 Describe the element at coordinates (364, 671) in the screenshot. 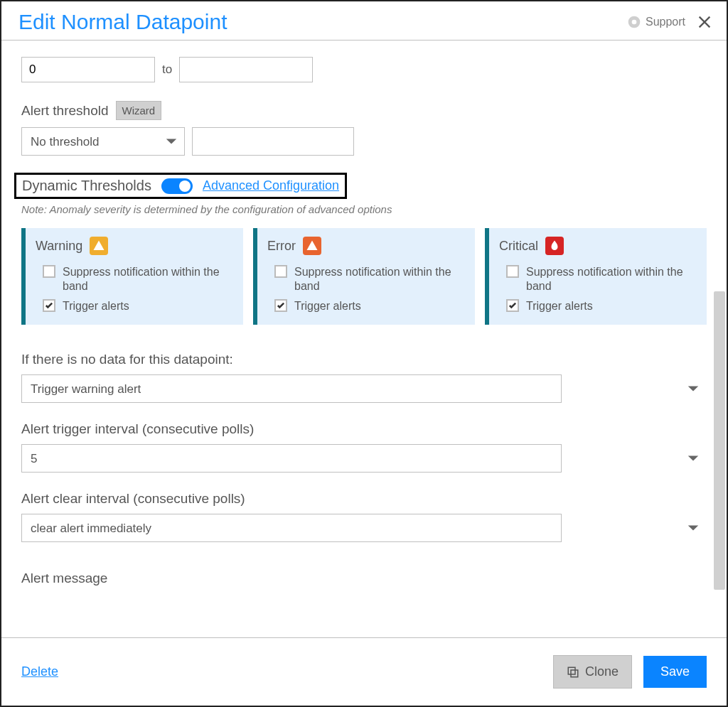

I see `dialog-footer: Delete Clone Save` at that location.